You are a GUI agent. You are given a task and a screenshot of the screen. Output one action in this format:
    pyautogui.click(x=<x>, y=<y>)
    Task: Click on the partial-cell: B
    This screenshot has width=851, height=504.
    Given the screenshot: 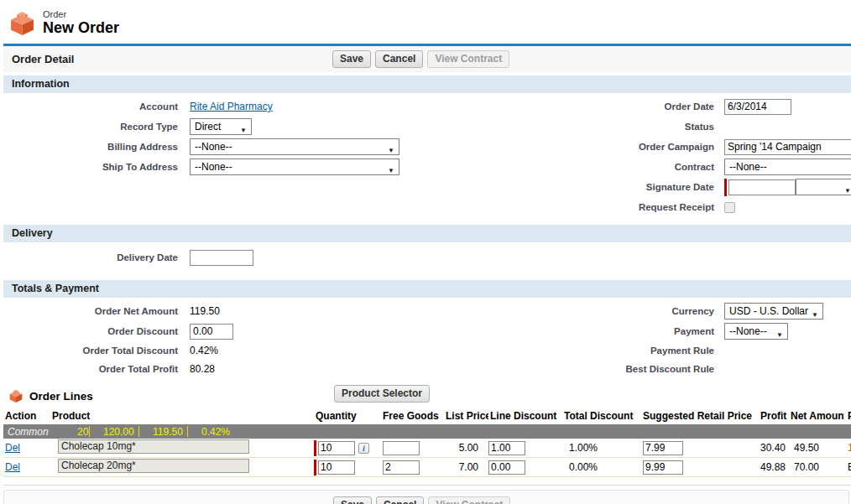 What is the action you would take?
    pyautogui.click(x=849, y=467)
    